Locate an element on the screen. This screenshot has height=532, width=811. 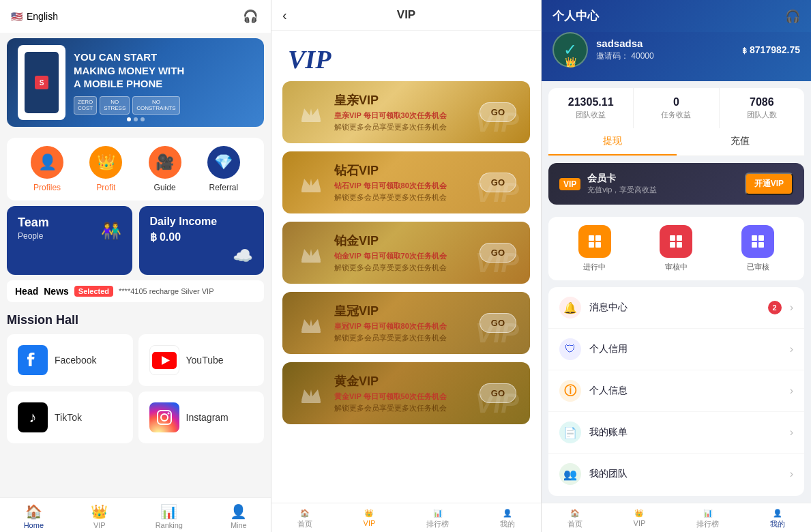
message-center-text: 消息中心 is located at coordinates (675, 308).